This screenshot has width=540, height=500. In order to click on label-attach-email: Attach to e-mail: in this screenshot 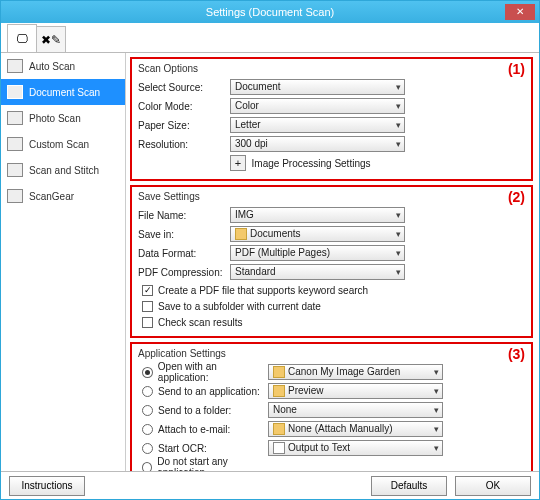, I will do `click(194, 430)`.